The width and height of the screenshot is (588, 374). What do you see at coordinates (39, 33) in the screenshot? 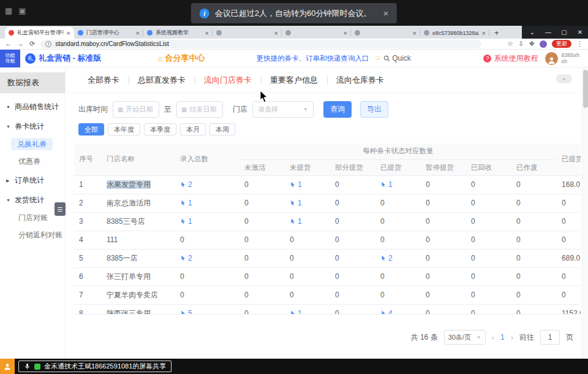
I see `browser-tab: 礼盒营销平台管理中心×` at bounding box center [39, 33].